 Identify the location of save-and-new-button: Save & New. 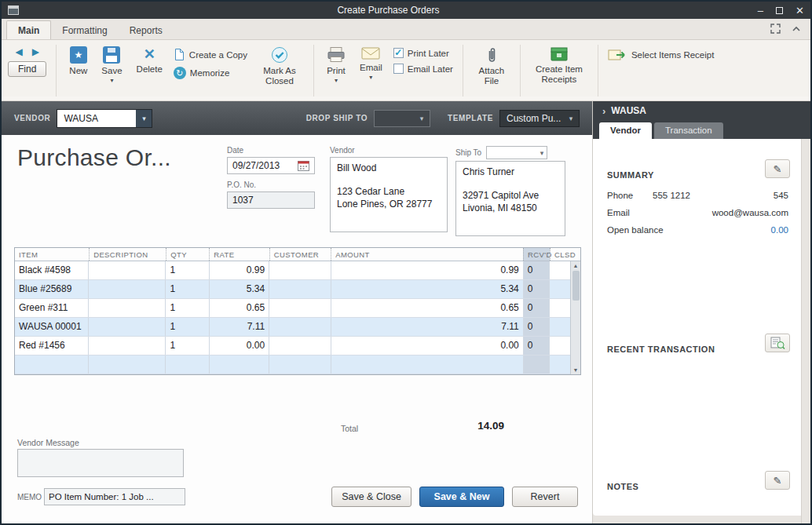
(462, 497).